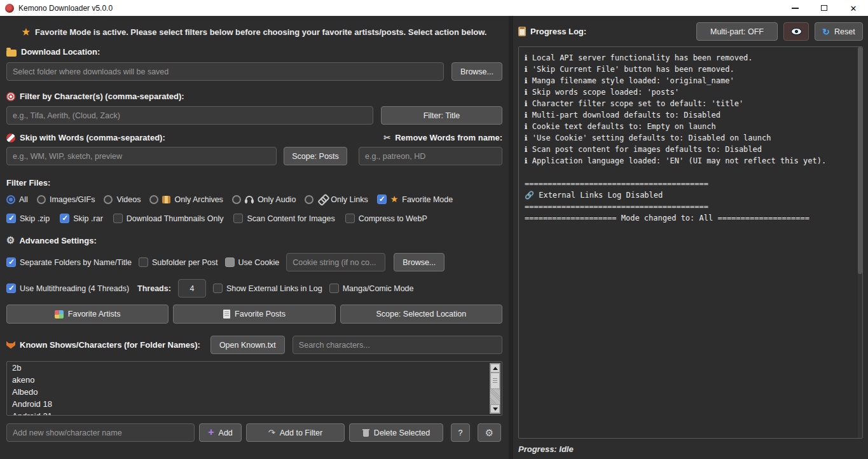 The height and width of the screenshot is (459, 868). Describe the element at coordinates (397, 345) in the screenshot. I see `search-characters-input` at that location.